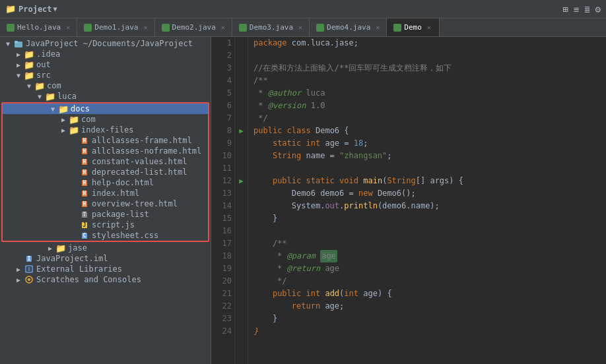  Describe the element at coordinates (598, 9) in the screenshot. I see `settings-icon: ⚙` at that location.